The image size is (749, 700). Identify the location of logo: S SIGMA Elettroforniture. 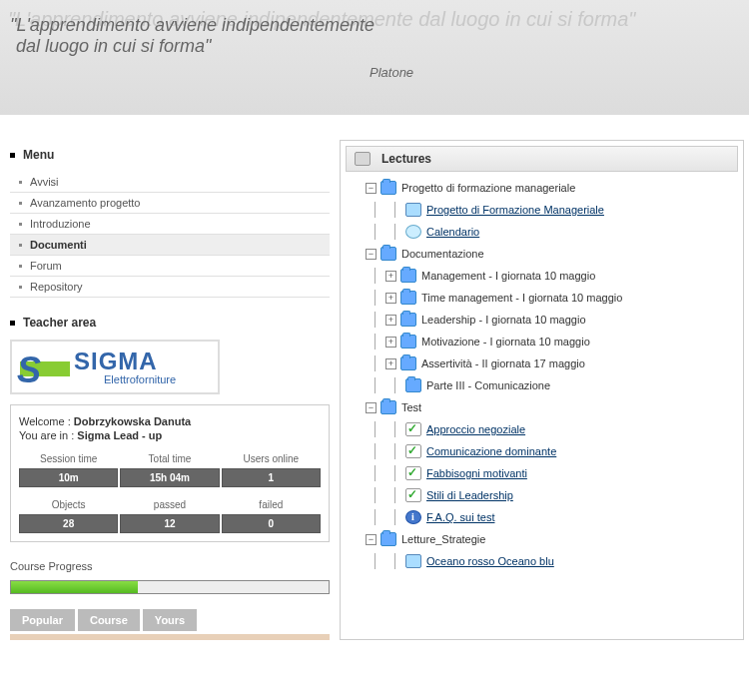
(170, 367).